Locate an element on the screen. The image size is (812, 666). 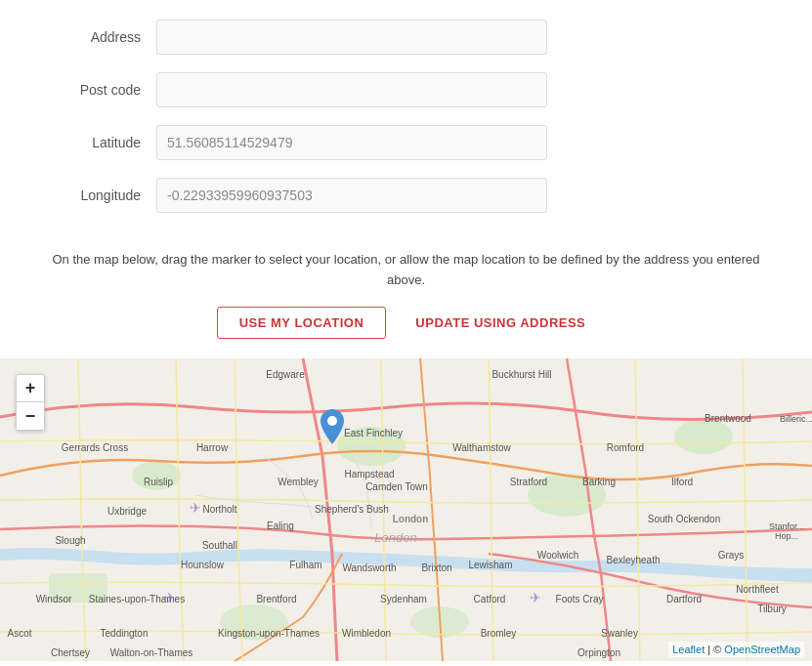
longitude-label: Longitude is located at coordinates (98, 195).